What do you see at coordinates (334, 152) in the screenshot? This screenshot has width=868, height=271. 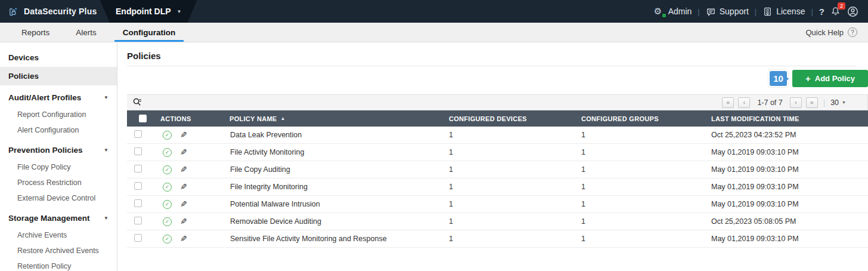 I see `policy-name: File Activity Monitoring` at bounding box center [334, 152].